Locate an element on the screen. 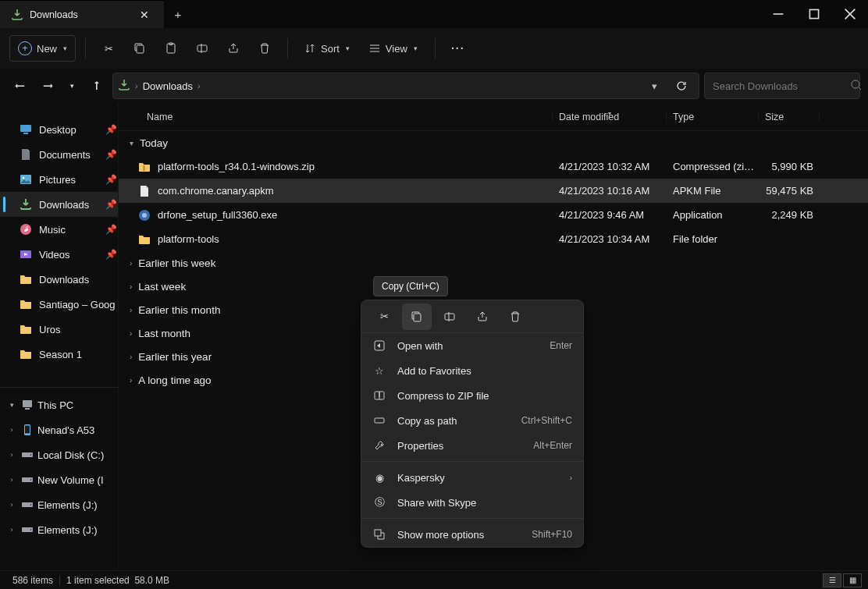  search-input is located at coordinates (778, 86).